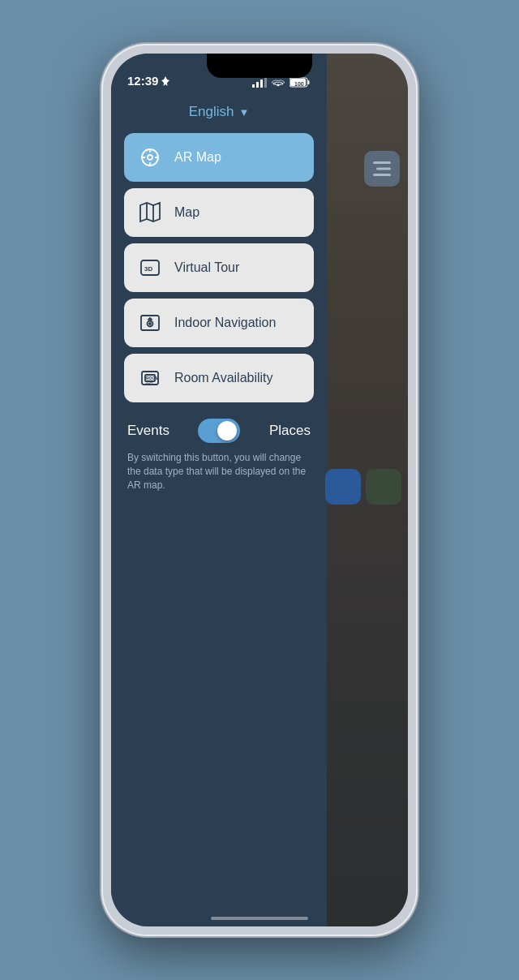 Image resolution: width=519 pixels, height=980 pixels. Describe the element at coordinates (225, 323) in the screenshot. I see `indoor-nav-label: Indoor Navigation` at that location.